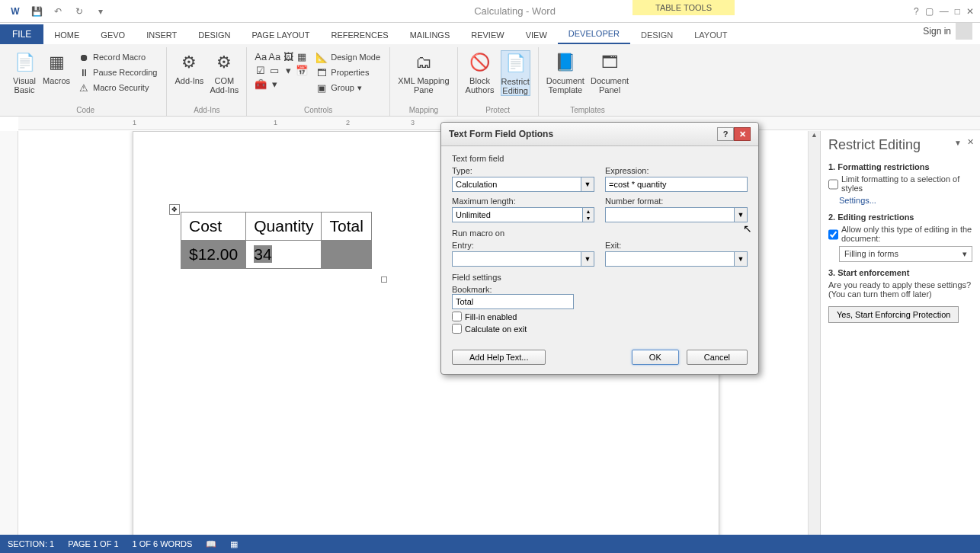  What do you see at coordinates (513, 302) in the screenshot?
I see `bookmark-input` at bounding box center [513, 302].